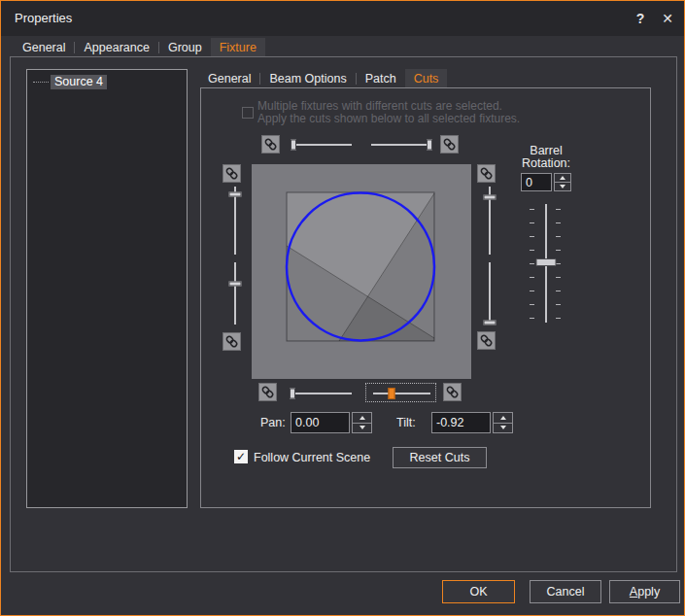 This screenshot has width=685, height=616. I want to click on multi-cut-notice: Multiple fixtures with different cuts ar…, so click(389, 113).